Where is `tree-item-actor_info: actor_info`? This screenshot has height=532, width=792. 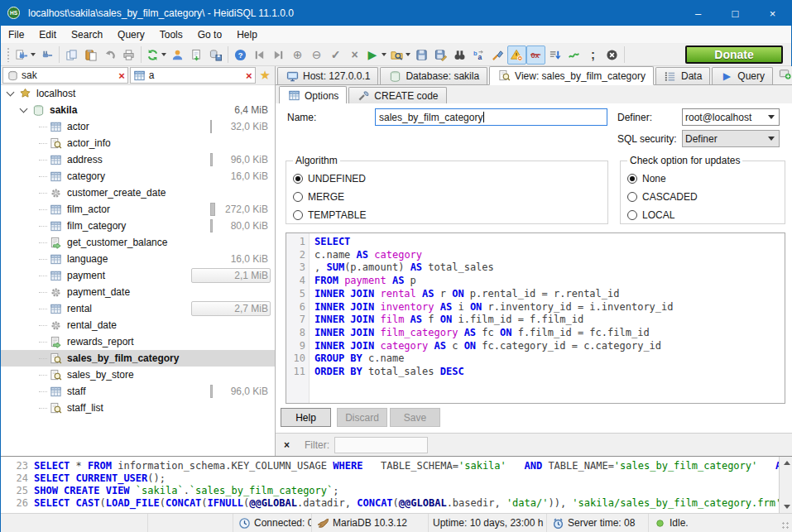 tree-item-actor_info: actor_info is located at coordinates (137, 143).